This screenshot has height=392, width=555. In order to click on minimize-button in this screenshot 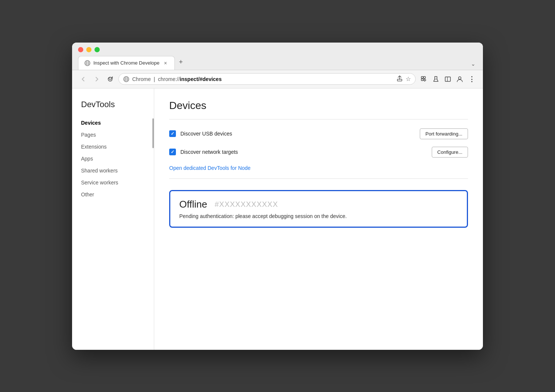, I will do `click(89, 50)`.